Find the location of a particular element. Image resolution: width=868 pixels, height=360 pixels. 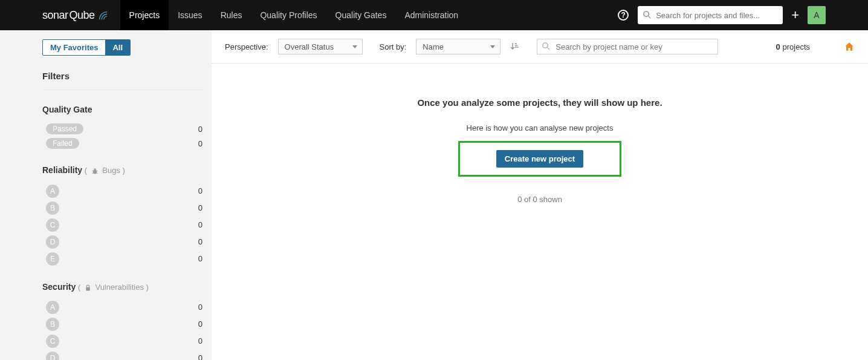

nav-link-administration: Administration is located at coordinates (432, 15).